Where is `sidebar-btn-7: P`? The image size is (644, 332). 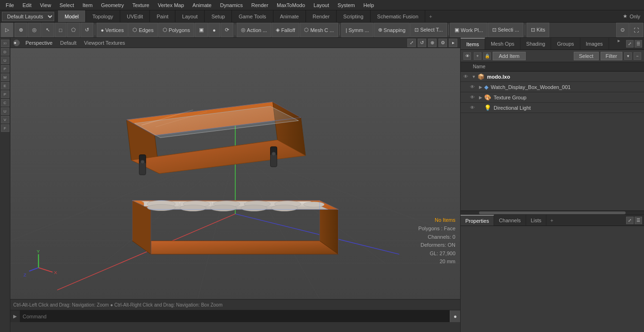
sidebar-btn-7: P is located at coordinates (5, 94).